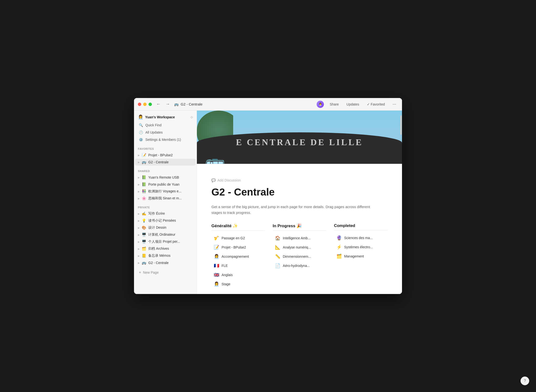 This screenshot has height=392, width=536. I want to click on page-emoji-icon: 🚌, so click(177, 104).